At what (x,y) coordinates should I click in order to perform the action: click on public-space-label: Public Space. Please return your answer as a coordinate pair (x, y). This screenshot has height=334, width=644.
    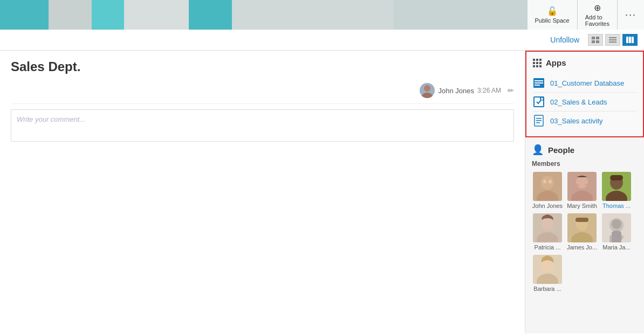
    Looking at the image, I should click on (552, 20).